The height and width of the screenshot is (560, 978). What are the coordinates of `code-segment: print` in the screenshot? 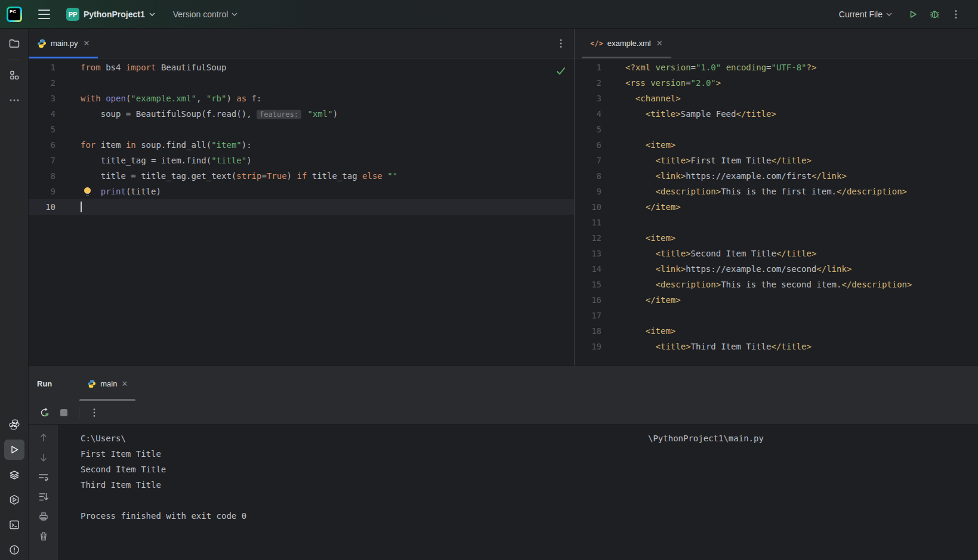 It's located at (113, 191).